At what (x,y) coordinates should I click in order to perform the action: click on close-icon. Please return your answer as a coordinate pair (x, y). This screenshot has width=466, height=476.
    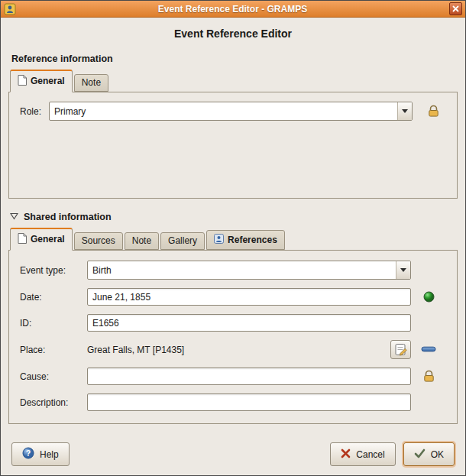
    Looking at the image, I should click on (455, 9).